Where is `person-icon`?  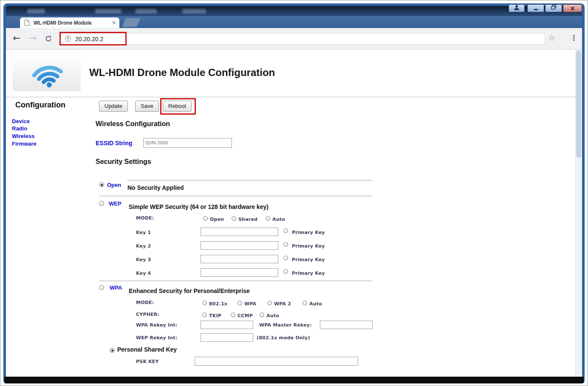
person-icon is located at coordinates (517, 8).